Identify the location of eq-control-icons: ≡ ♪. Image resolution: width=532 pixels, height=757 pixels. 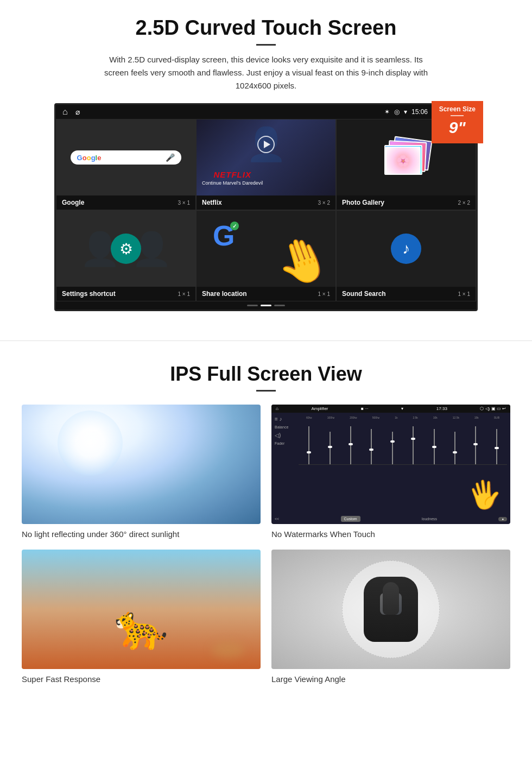
(286, 419).